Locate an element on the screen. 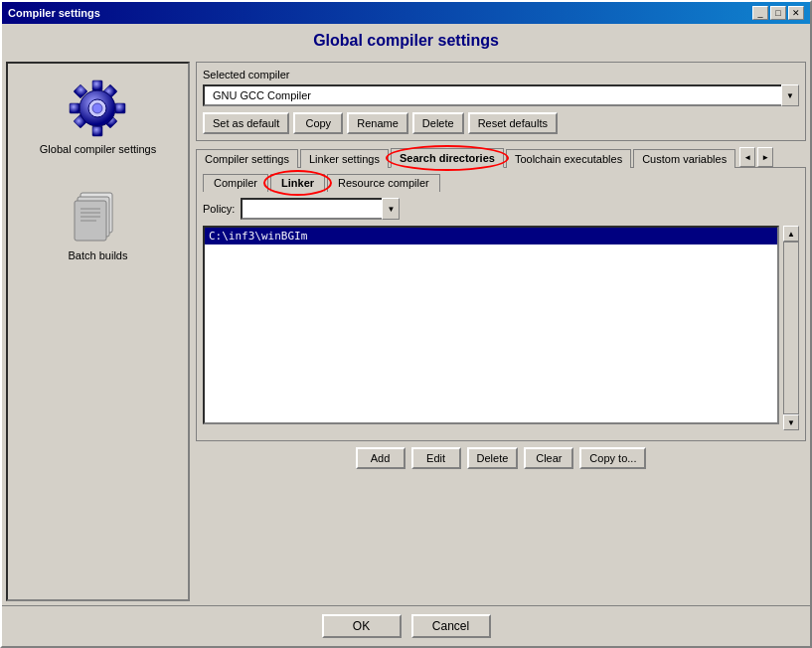  ok-button: OK is located at coordinates (362, 626).